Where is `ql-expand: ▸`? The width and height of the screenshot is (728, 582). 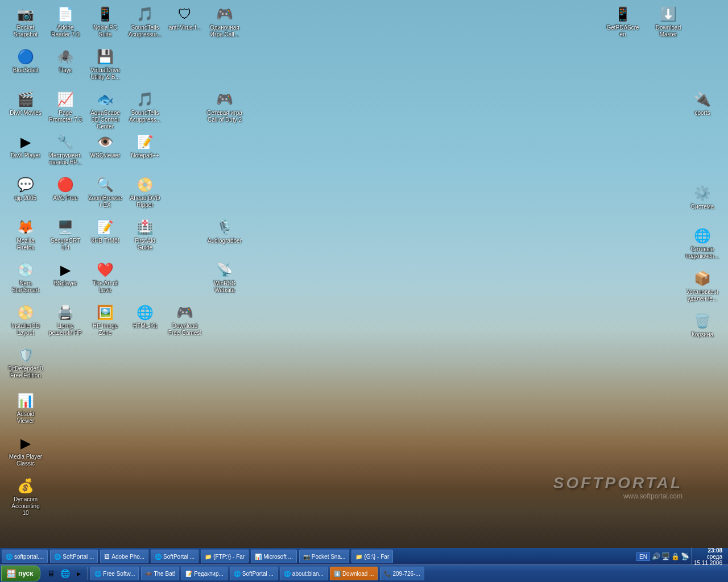 ql-expand: ▸ is located at coordinates (78, 573).